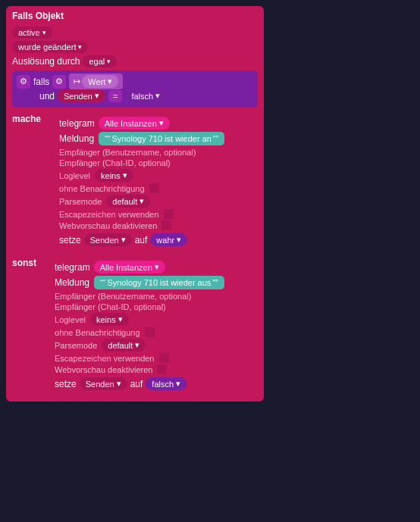 This screenshot has width=420, height=522. Describe the element at coordinates (124, 345) in the screenshot. I see `sonst-default-pill: default ▾` at that location.